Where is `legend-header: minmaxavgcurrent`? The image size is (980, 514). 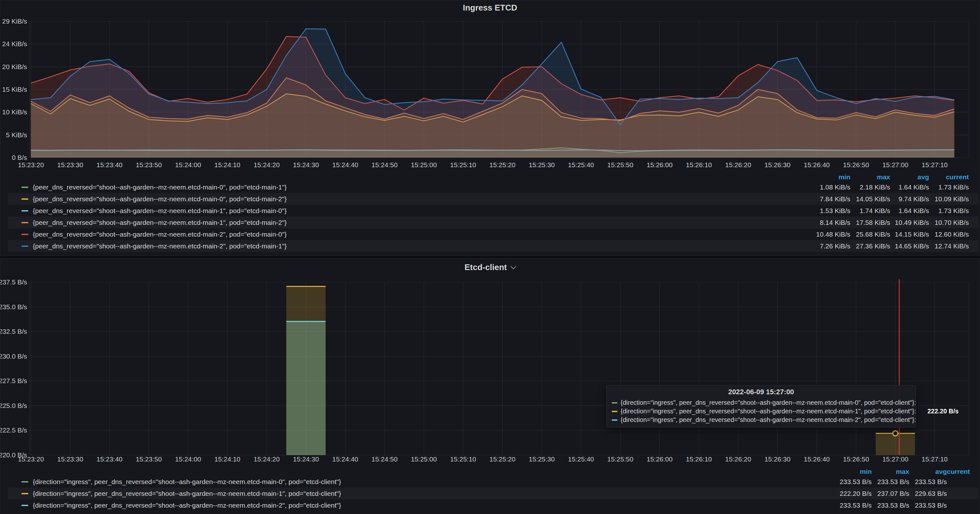
legend-header: minmaxavgcurrent is located at coordinates (493, 177).